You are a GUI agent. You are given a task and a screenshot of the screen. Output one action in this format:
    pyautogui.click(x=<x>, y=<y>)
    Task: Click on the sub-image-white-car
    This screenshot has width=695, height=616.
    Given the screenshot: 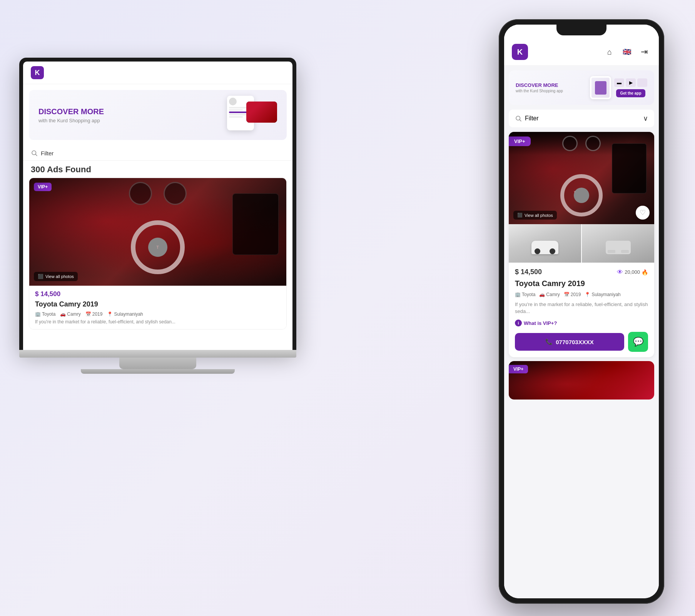 What is the action you would take?
    pyautogui.click(x=545, y=243)
    